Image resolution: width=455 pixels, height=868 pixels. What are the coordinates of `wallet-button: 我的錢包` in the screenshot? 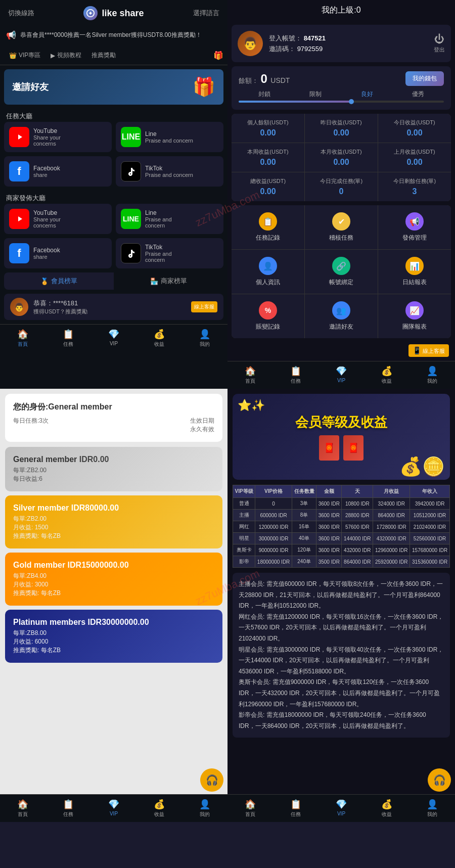 It's located at (425, 79).